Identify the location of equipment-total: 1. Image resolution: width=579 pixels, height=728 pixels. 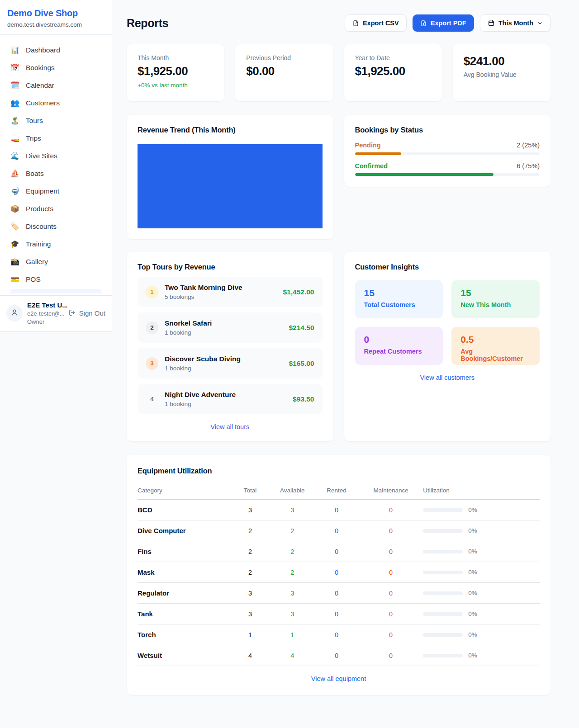
(250, 635).